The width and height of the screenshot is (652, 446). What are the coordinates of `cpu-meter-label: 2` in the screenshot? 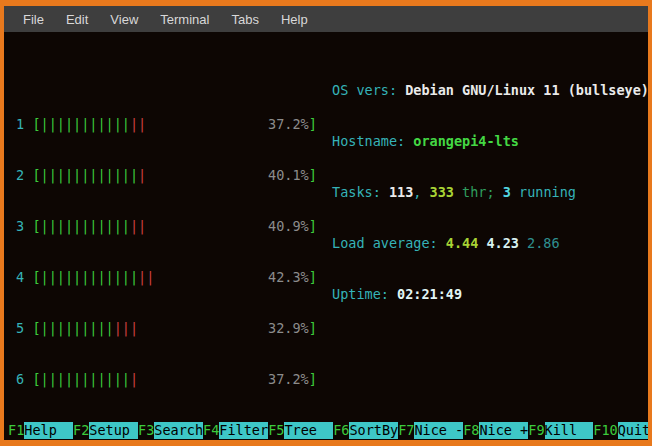 It's located at (20, 176).